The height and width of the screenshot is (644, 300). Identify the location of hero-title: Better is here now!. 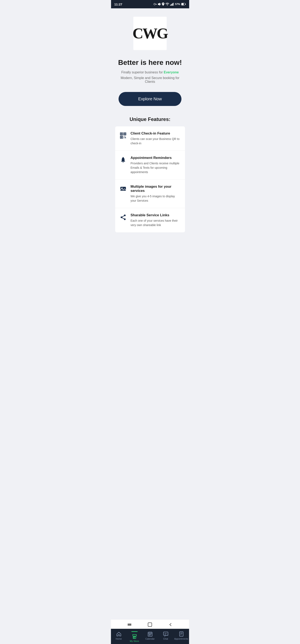
(150, 62).